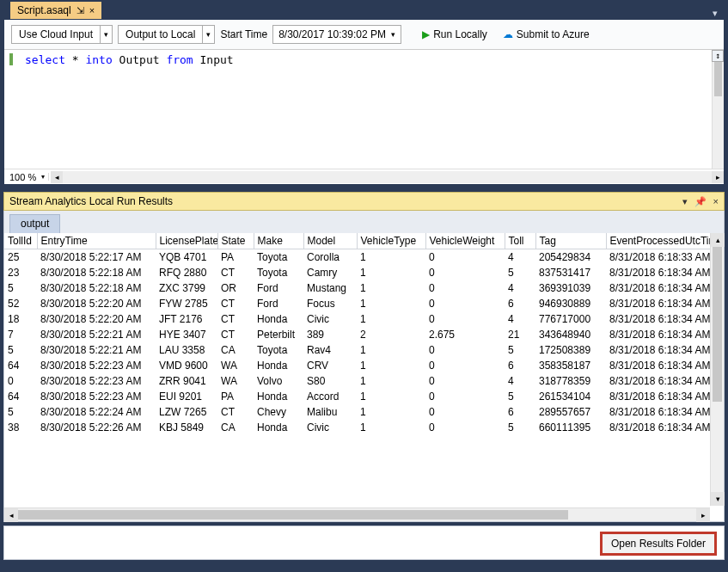 The image size is (728, 572). What do you see at coordinates (520, 366) in the screenshot?
I see `cell: 6` at bounding box center [520, 366].